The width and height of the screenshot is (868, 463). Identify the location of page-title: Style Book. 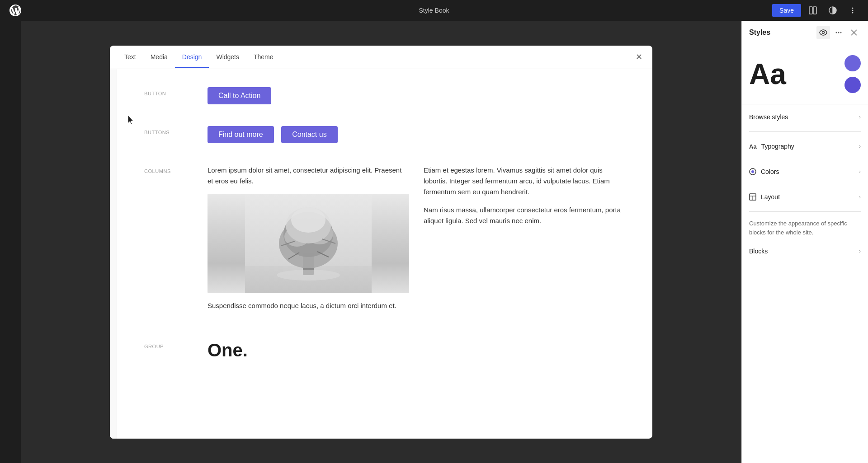
(434, 10).